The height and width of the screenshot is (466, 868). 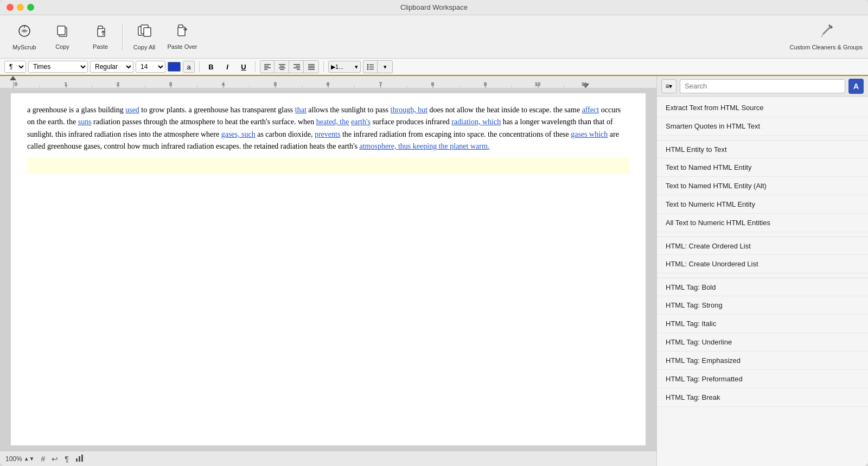 I want to click on link-through-but: through, but, so click(x=409, y=110).